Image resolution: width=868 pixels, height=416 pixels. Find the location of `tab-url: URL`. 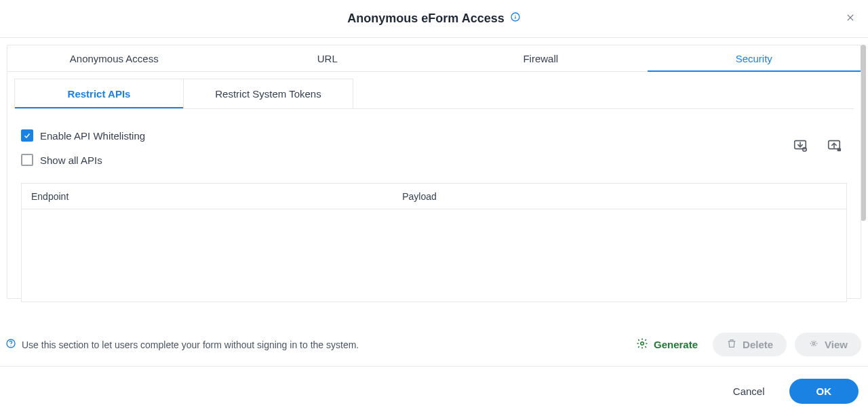

tab-url: URL is located at coordinates (328, 58).